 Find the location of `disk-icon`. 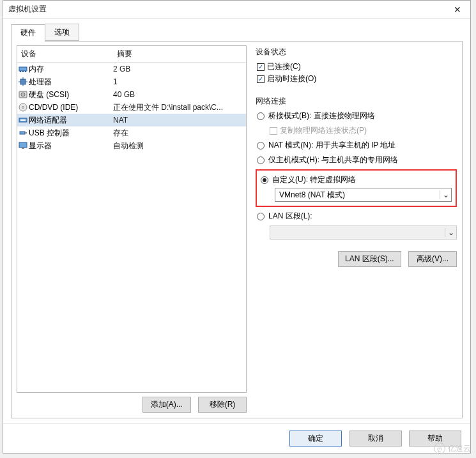

disk-icon is located at coordinates (23, 95).